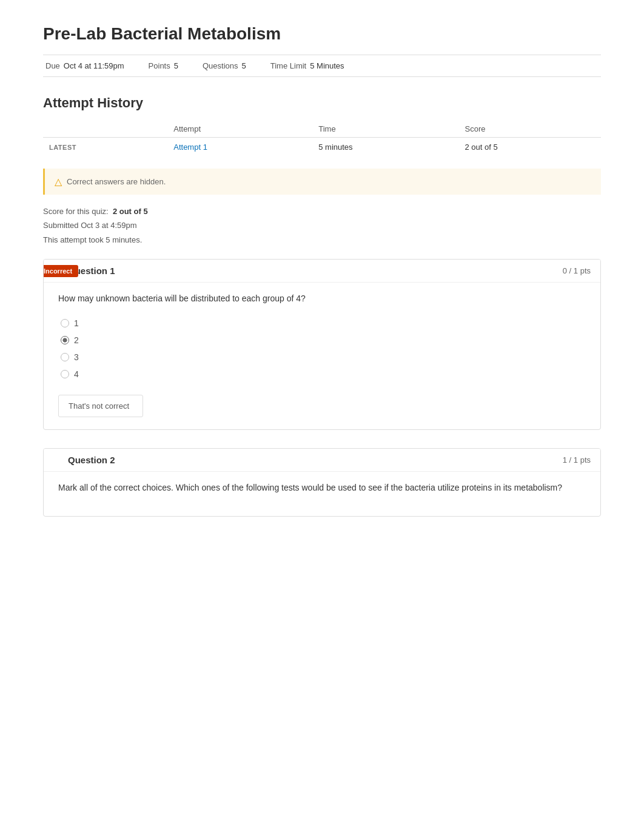 This screenshot has width=644, height=835. Describe the element at coordinates (76, 211) in the screenshot. I see `score-label: Score for this quiz:` at that location.